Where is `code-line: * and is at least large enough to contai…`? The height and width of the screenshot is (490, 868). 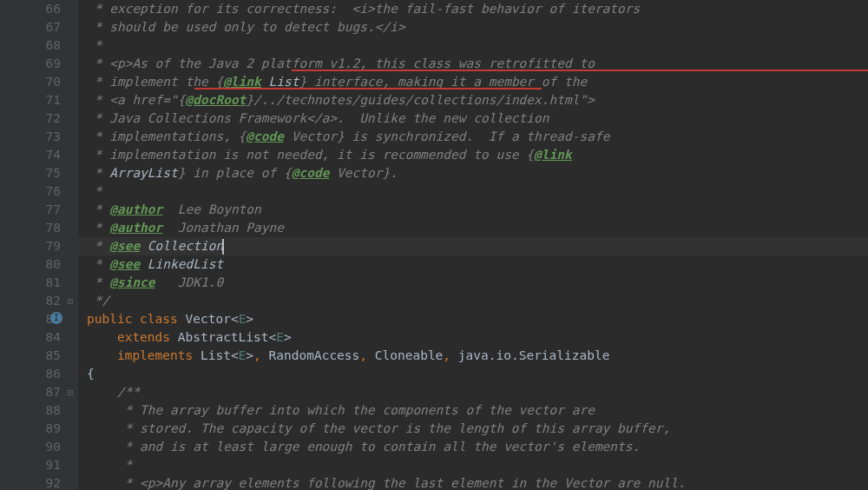
code-line: * and is at least large enough to contai… is located at coordinates (473, 447).